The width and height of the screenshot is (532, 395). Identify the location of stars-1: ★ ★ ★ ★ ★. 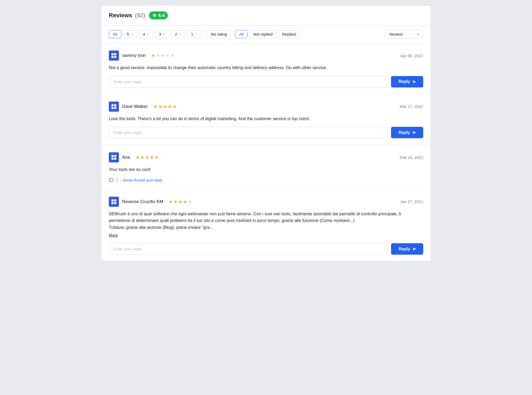
(163, 56).